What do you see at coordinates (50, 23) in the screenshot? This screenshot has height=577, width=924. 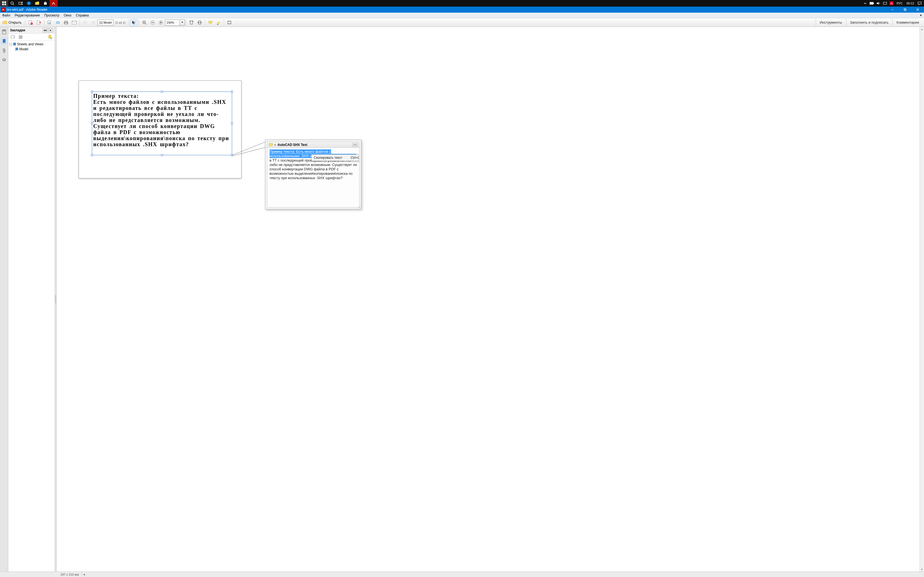 I see `sign-icon` at bounding box center [50, 23].